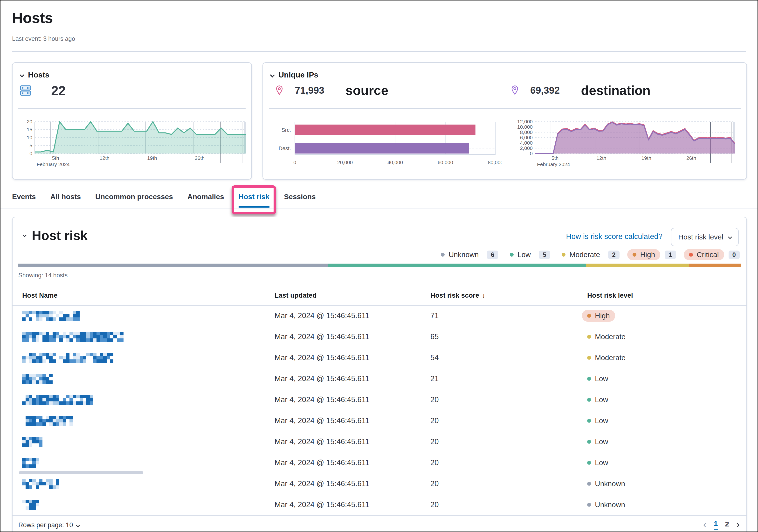 The height and width of the screenshot is (532, 758). What do you see at coordinates (716, 524) in the screenshot?
I see `page-number-button: 1` at bounding box center [716, 524].